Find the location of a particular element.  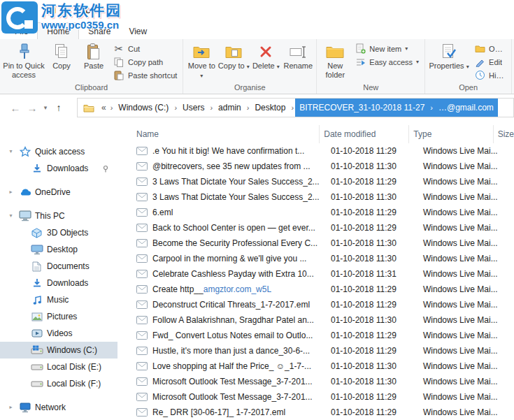

column-header-type: Type is located at coordinates (451, 134).